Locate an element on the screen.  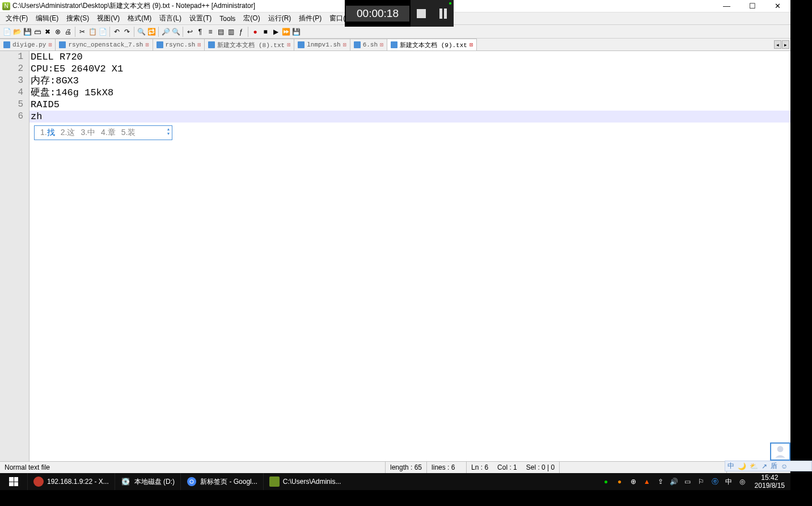
ime-candidate: 2.这 is located at coordinates (68, 133).